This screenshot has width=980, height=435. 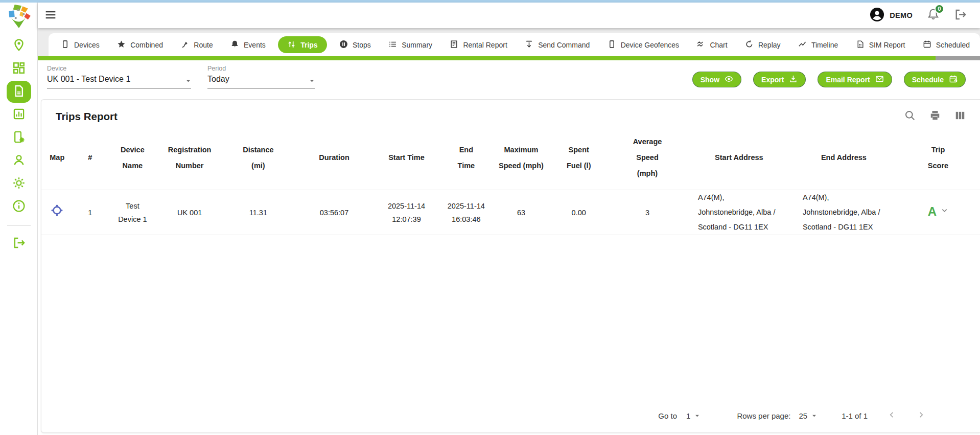 What do you see at coordinates (261, 77) in the screenshot?
I see `period-select: Period Today` at bounding box center [261, 77].